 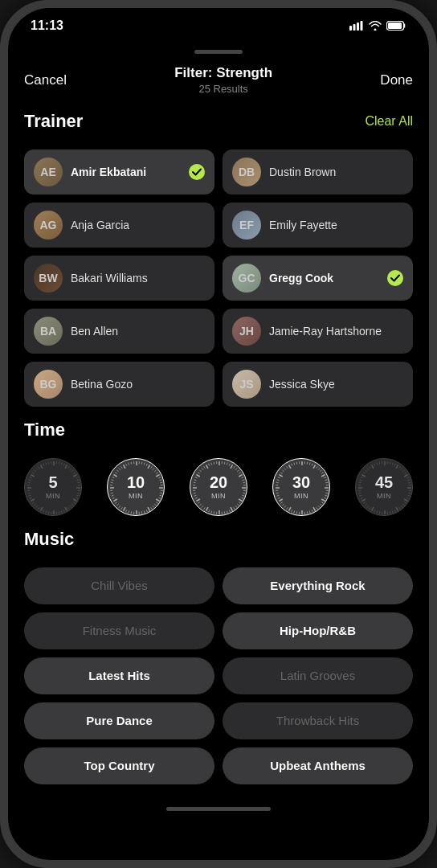 I want to click on music-item: Upbeat Anthems, so click(x=318, y=766).